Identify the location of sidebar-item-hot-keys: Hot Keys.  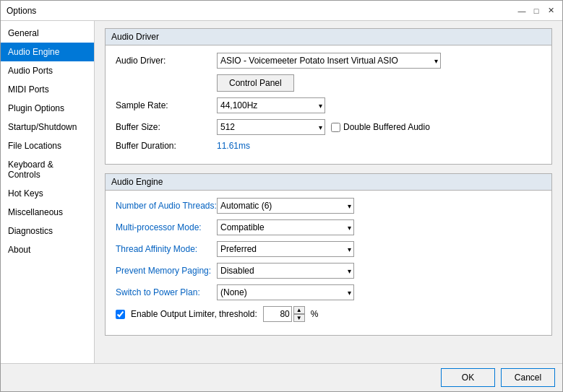
(48, 193).